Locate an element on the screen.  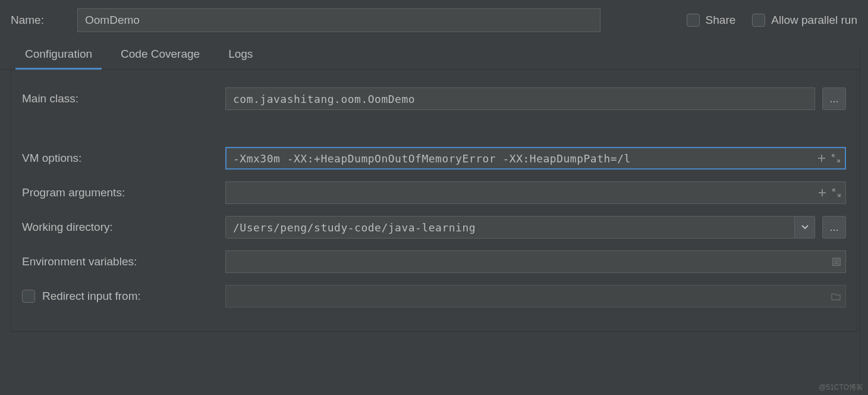
environment-variables-label: Environment variables: is located at coordinates (120, 262).